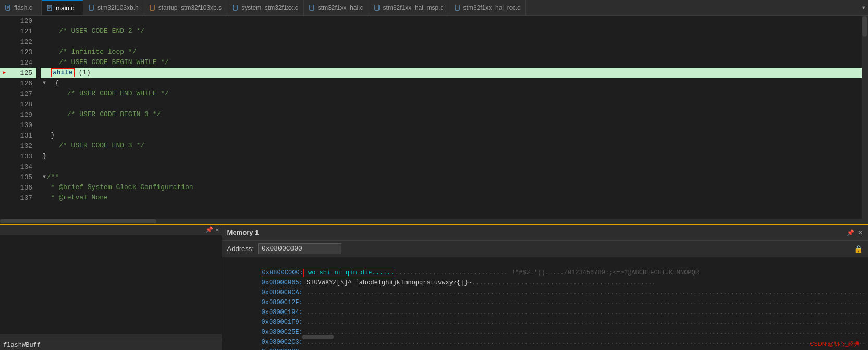  What do you see at coordinates (434, 221) in the screenshot?
I see `editor-hscrollbar` at bounding box center [434, 221].